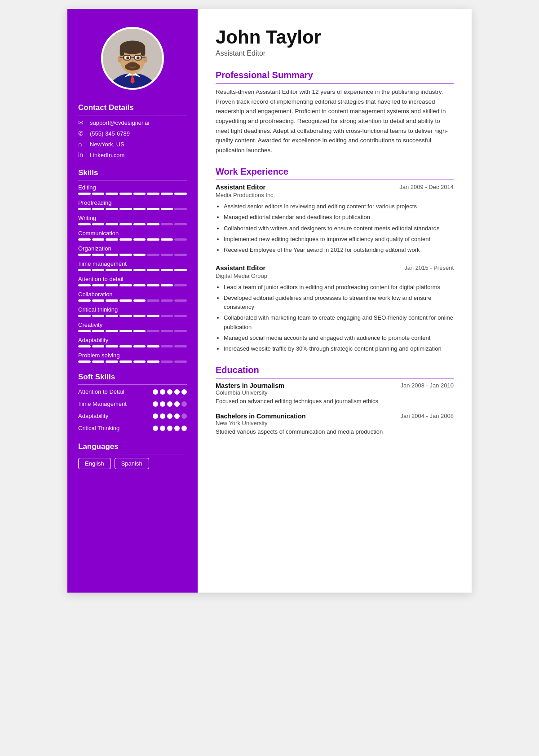  I want to click on skill-item: Critical thinking, so click(133, 312).